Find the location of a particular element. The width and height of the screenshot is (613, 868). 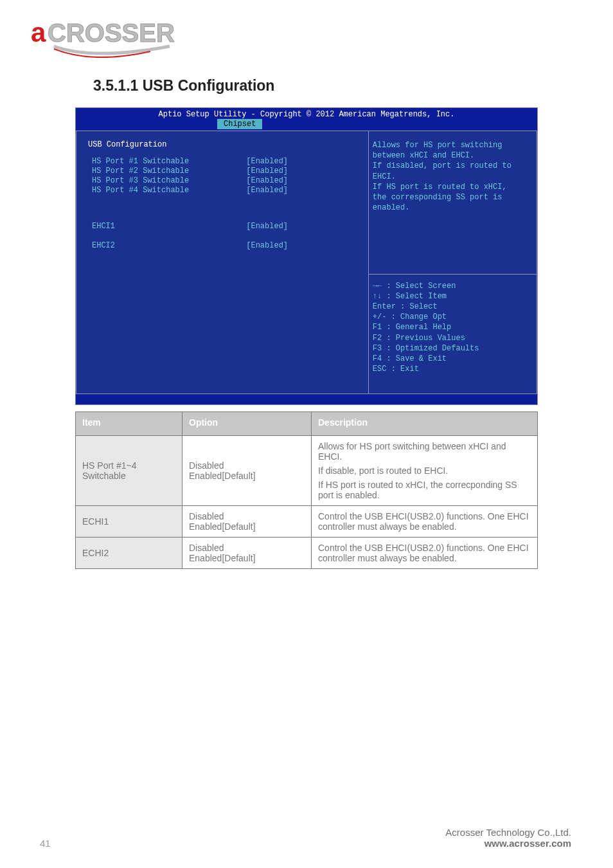

bios-titlebar: Aptio Setup Utility - Copyright © 2012 A… is located at coordinates (306, 120).